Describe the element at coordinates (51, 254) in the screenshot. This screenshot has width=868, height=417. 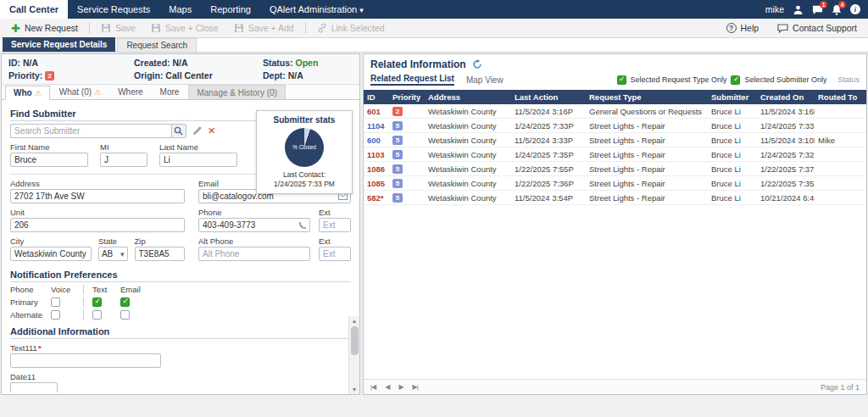
I see `city-field` at that location.